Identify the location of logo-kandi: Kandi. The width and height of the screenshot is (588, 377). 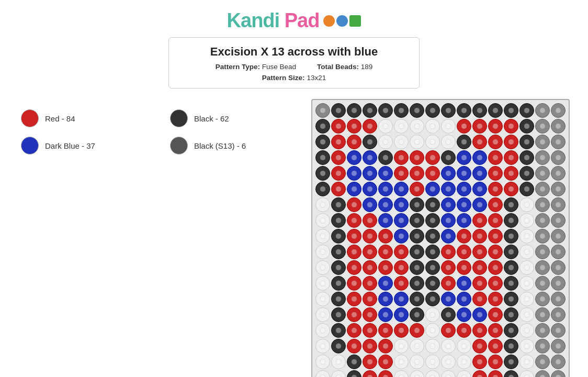
(253, 20).